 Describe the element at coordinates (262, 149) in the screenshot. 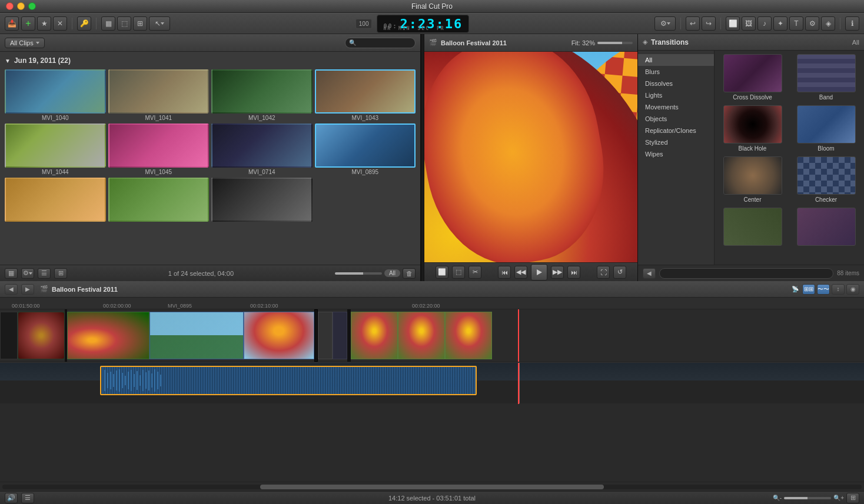

I see `list-item: MVI_0714` at that location.